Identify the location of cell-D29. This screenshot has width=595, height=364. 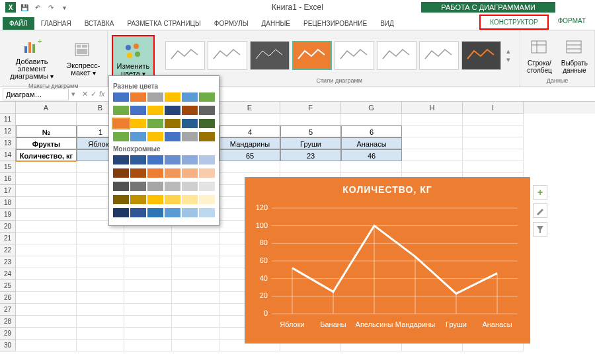
(196, 334).